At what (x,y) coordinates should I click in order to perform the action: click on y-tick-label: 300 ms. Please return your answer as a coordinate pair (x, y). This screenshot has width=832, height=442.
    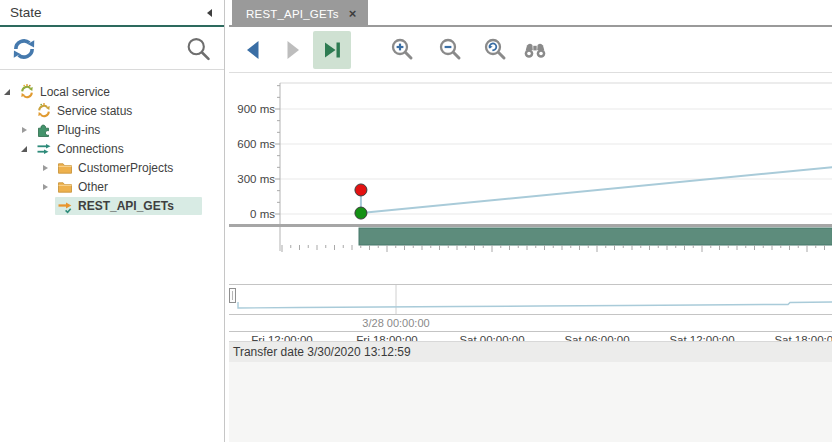
    Looking at the image, I should click on (252, 179).